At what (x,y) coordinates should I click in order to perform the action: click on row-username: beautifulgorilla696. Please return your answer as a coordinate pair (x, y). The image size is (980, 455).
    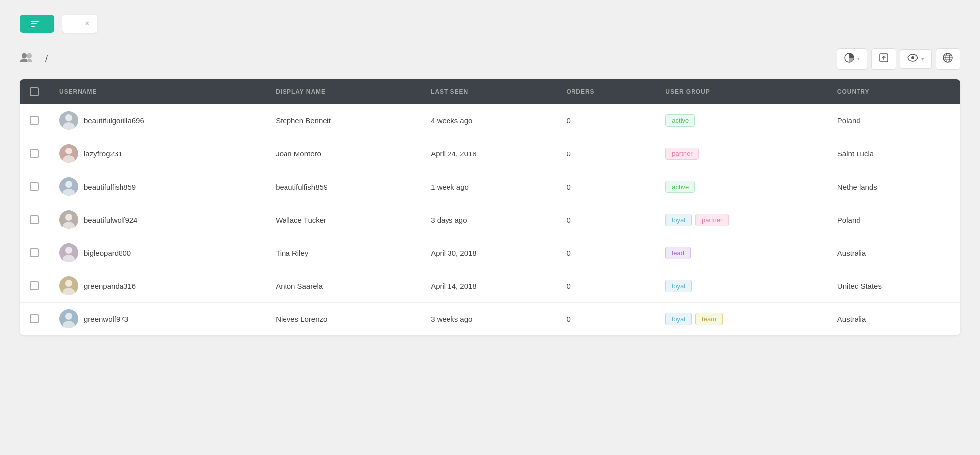
    Looking at the image, I should click on (158, 120).